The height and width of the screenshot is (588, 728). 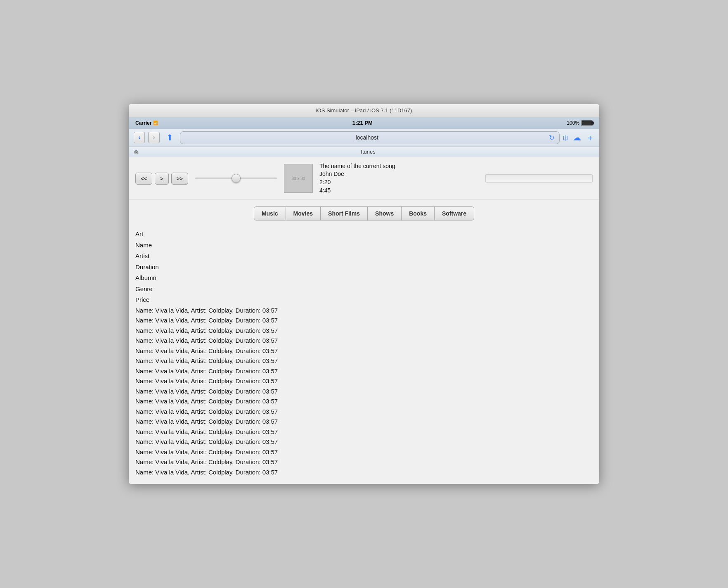 What do you see at coordinates (362, 123) in the screenshot?
I see `status-time: 1:21 PM` at bounding box center [362, 123].